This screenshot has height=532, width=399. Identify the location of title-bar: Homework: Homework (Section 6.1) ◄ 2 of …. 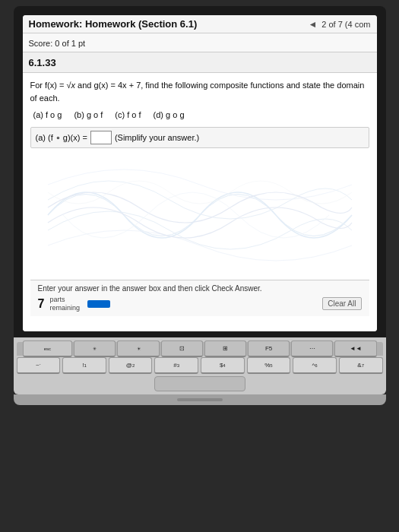
(200, 24).